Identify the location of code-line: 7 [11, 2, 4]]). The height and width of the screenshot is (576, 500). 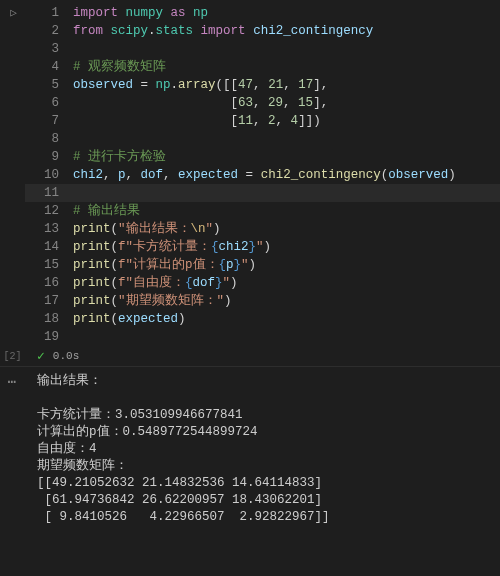
(262, 121).